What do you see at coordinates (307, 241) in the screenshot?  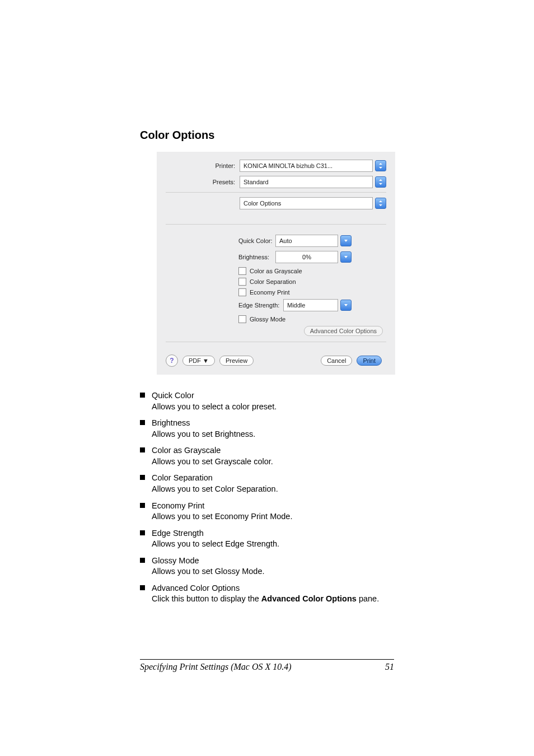 I see `quick-color-select: Auto` at bounding box center [307, 241].